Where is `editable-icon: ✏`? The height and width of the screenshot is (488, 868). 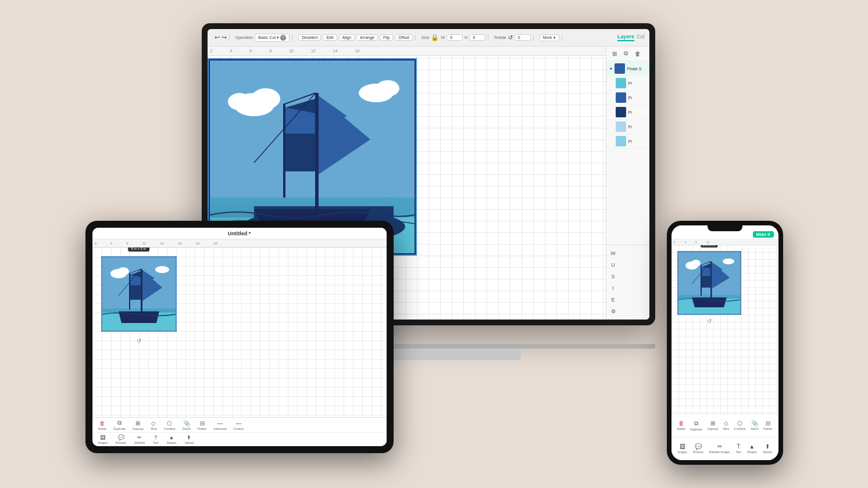 editable-icon: ✏ is located at coordinates (140, 437).